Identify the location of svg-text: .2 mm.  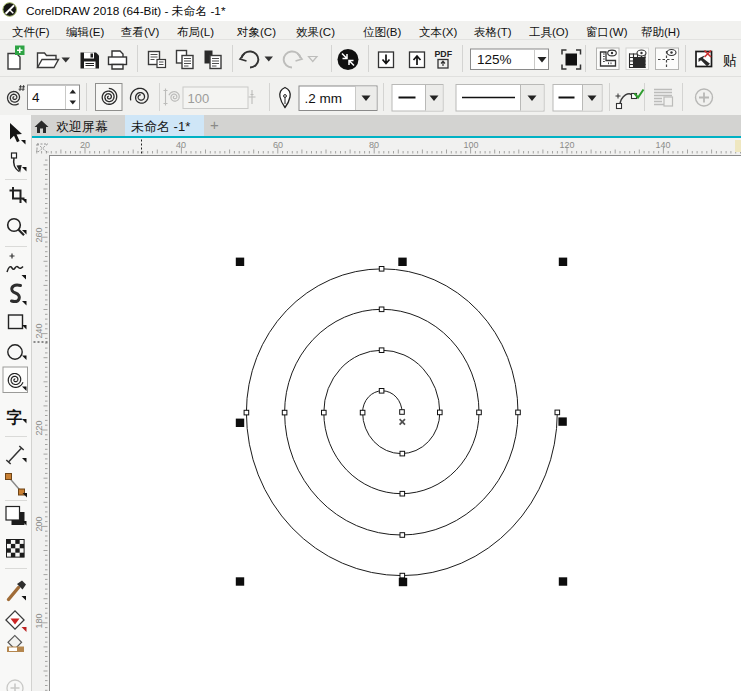
(324, 98).